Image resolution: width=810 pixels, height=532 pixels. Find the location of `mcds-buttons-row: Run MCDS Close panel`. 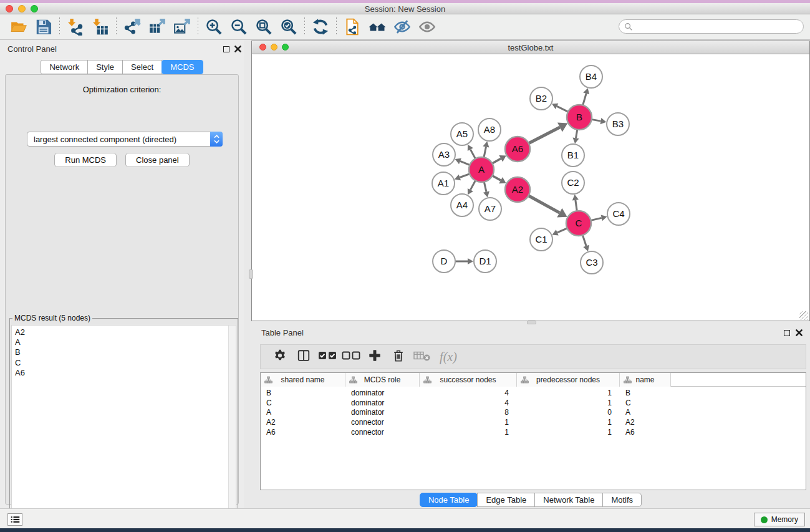

mcds-buttons-row: Run MCDS Close panel is located at coordinates (122, 160).